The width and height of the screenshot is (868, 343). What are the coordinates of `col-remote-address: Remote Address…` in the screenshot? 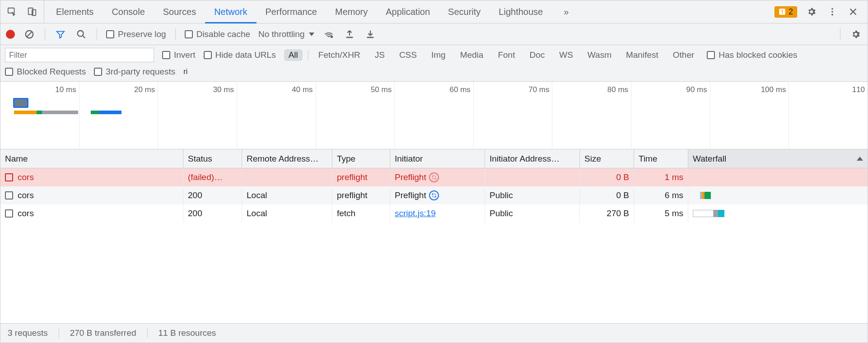 It's located at (287, 159).